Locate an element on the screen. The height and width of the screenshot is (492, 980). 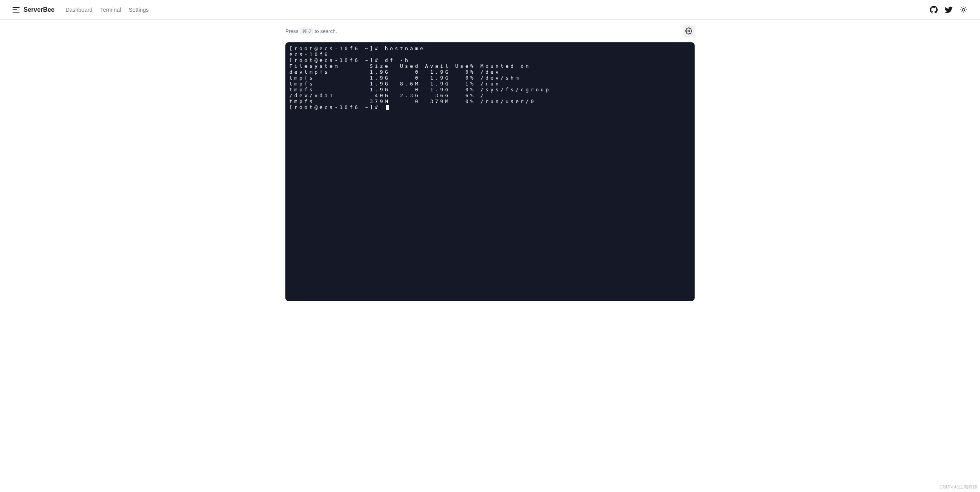
terminal-line: Filesystem Size Used Avail Use% Mounted … is located at coordinates (490, 66).